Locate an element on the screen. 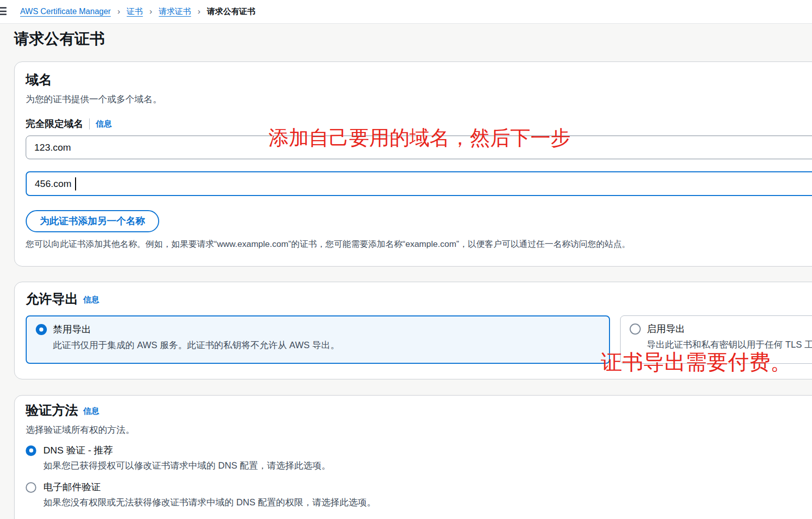 Image resolution: width=812 pixels, height=519 pixels. dns-validation-option: DNS 验证 - 推荐 如果您已获得授权可以修改证书请求中域的 DNS 配置，请… is located at coordinates (419, 458).